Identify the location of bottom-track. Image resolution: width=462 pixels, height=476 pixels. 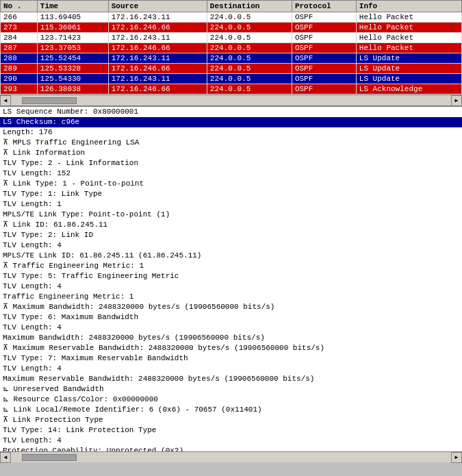
(231, 458).